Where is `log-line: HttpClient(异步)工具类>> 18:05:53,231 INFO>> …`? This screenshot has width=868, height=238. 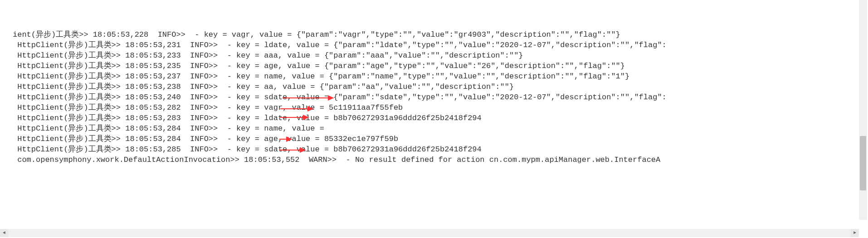 log-line: HttpClient(异步)工具类>> 18:05:53,231 INFO>> … is located at coordinates (440, 45).